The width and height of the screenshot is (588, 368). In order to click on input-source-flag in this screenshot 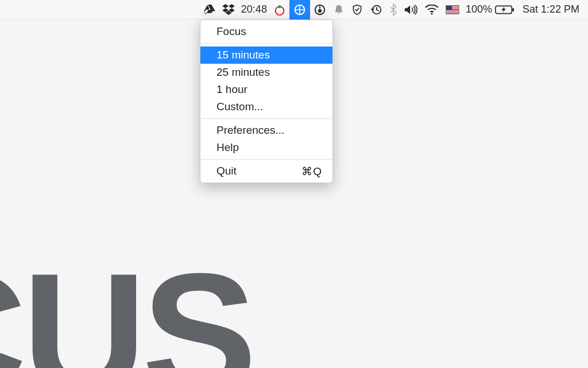, I will do `click(452, 10)`.